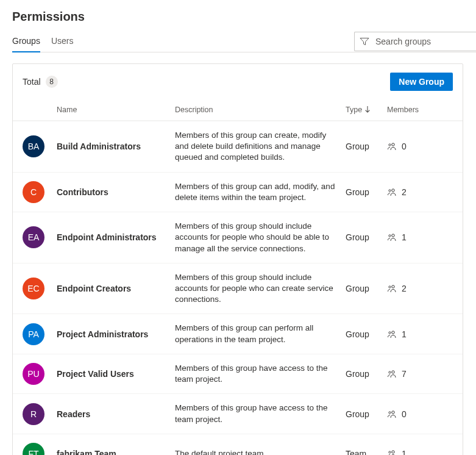 The image size is (476, 455). I want to click on group-description: Members of this group can add, modify, a…, so click(260, 192).